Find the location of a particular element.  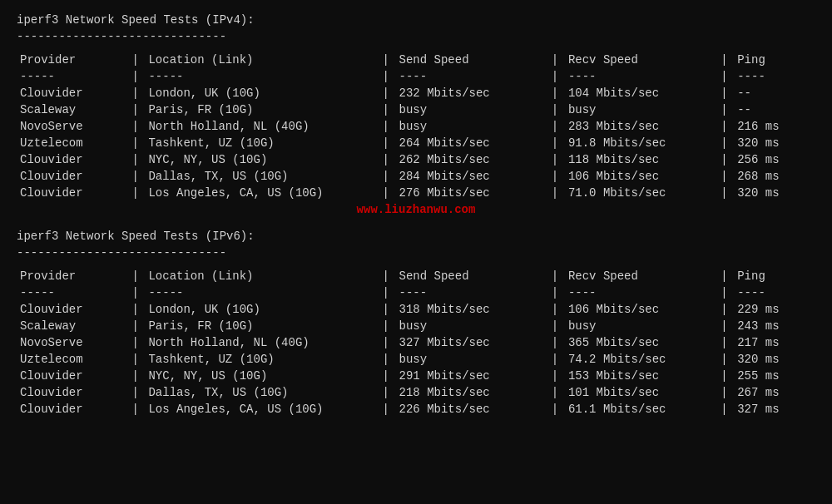

table-row: Scaleway | Paris, FR (10G) | busy | busy… is located at coordinates (416, 110).